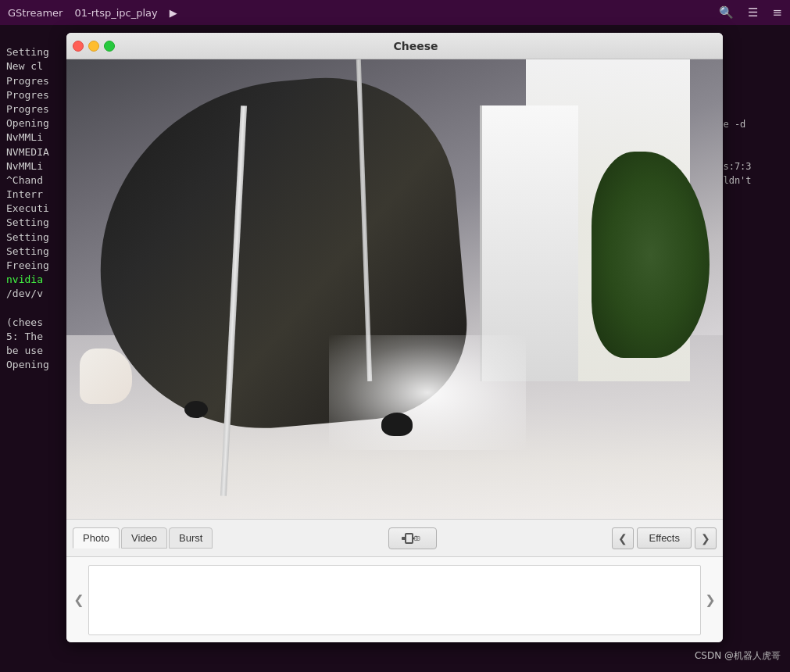 The image size is (790, 672). I want to click on tab-photo: Photo, so click(96, 538).